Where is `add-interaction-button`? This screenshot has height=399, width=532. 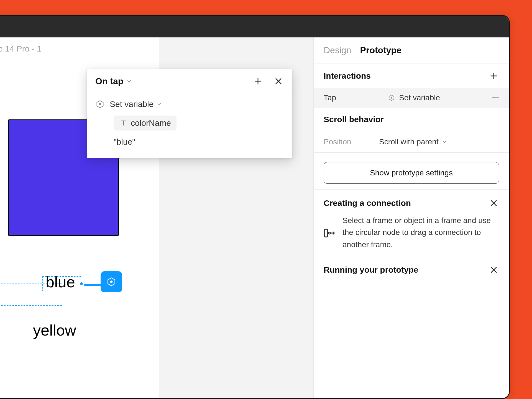
add-interaction-button is located at coordinates (494, 76).